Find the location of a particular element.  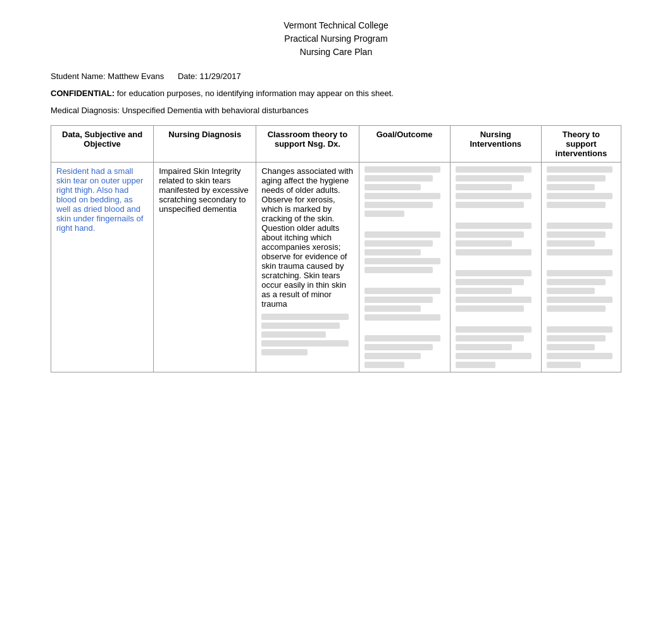

cell-theory is located at coordinates (581, 267).